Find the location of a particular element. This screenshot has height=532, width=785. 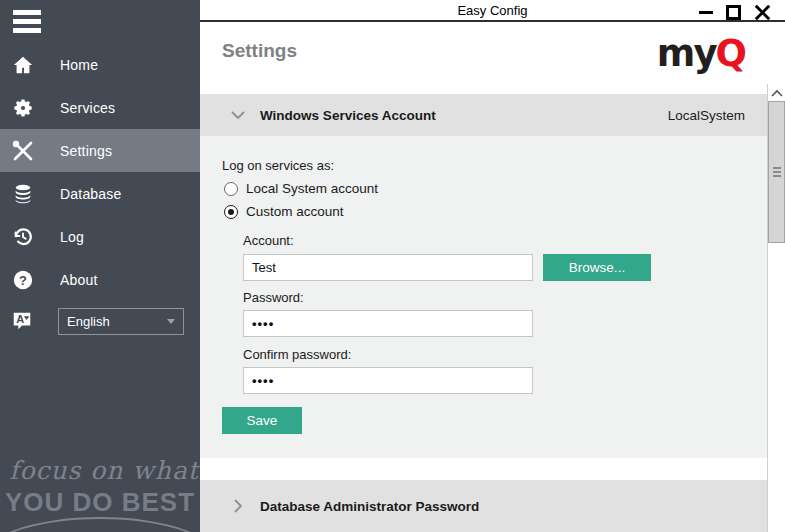

sidebar-item-label: Home is located at coordinates (79, 65).